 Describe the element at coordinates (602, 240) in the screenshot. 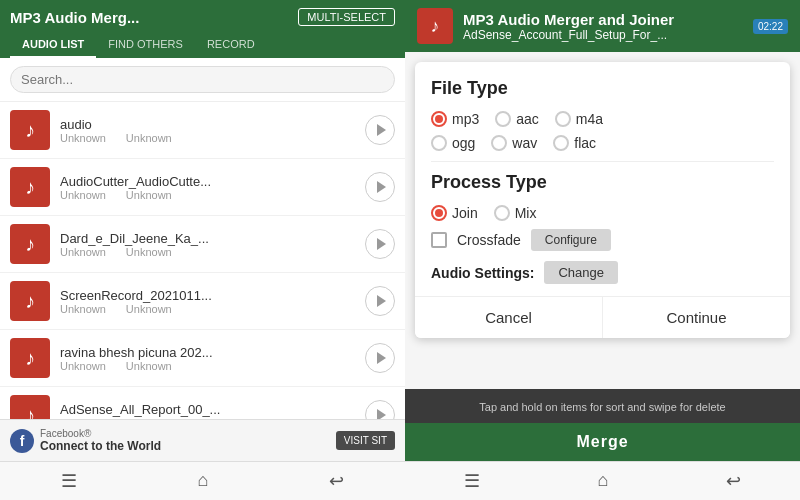

I see `crossfade-row: Crossfade Configure` at that location.